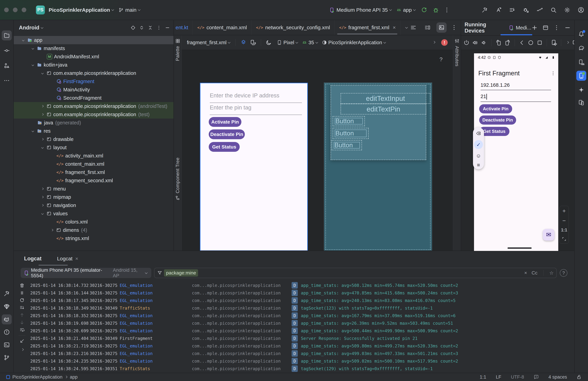 The image size is (588, 381). What do you see at coordinates (520, 248) in the screenshot?
I see `gesture-handle` at bounding box center [520, 248].